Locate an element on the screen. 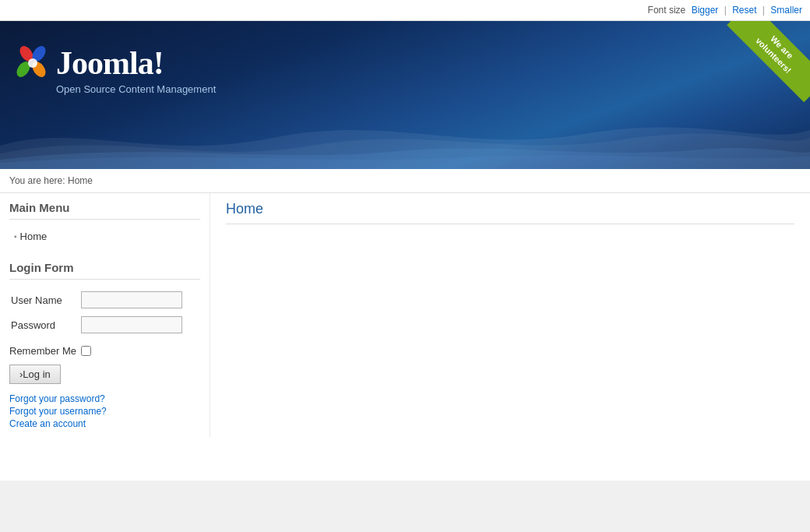  remember-me-row: Remember Me is located at coordinates (104, 351).